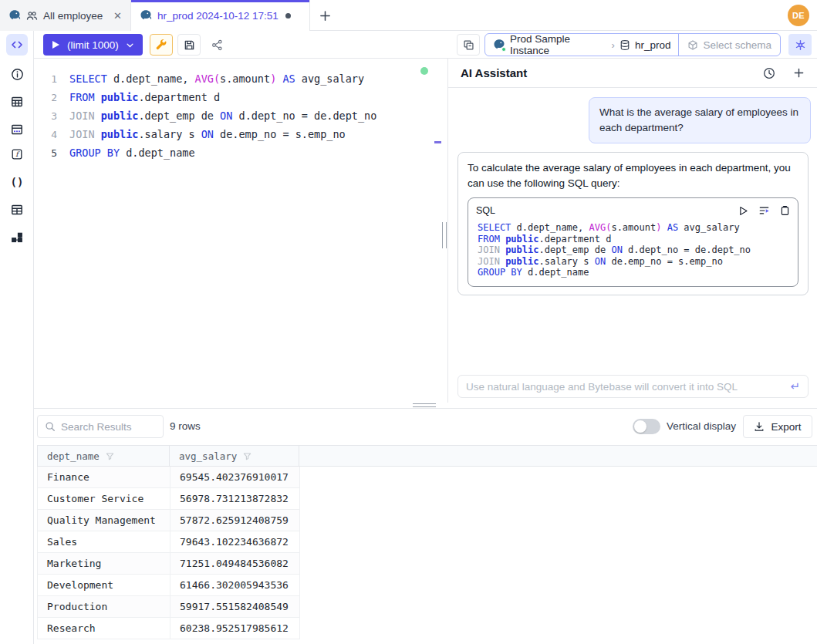 The height and width of the screenshot is (644, 817). What do you see at coordinates (189, 45) in the screenshot?
I see `save-sheet-button` at bounding box center [189, 45].